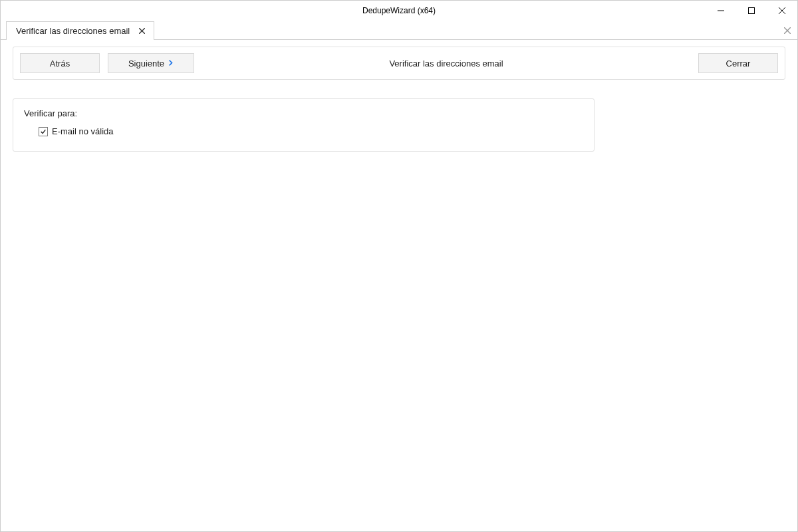  I want to click on minimize-icon, so click(721, 11).